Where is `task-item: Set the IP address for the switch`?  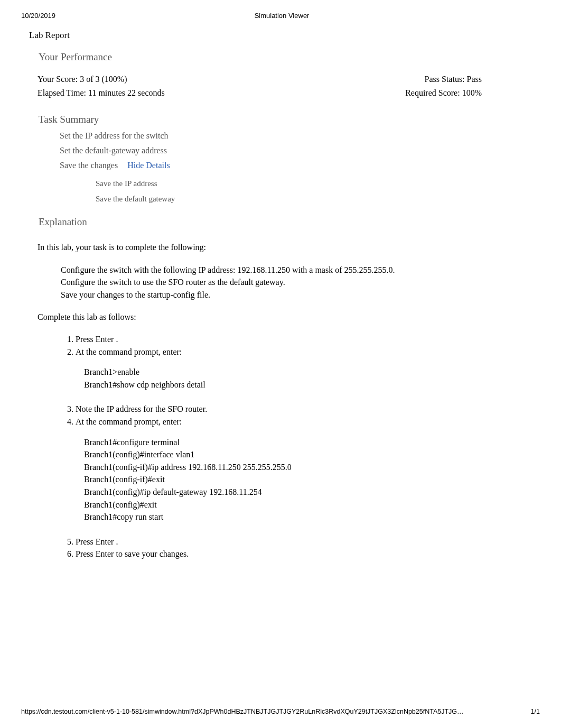 task-item: Set the IP address for the switch is located at coordinates (296, 136).